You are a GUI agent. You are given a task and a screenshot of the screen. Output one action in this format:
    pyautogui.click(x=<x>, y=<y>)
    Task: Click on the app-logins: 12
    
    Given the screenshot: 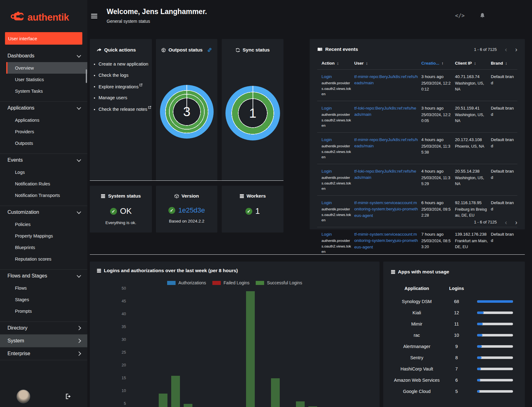 What is the action you would take?
    pyautogui.click(x=457, y=313)
    